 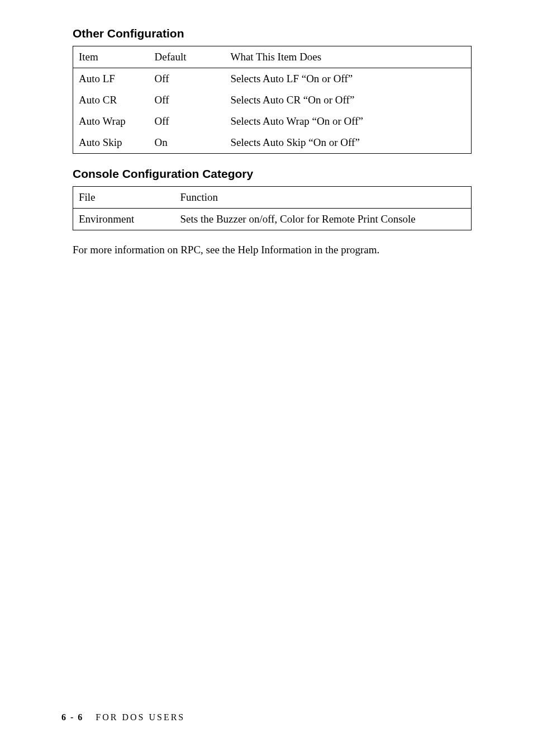 I want to click on cell-desc: Selects Auto CR “On or Off”, so click(x=349, y=100).